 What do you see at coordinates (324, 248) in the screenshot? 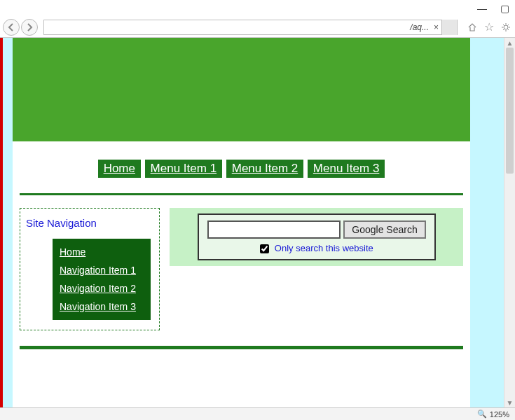
I see `search-scope-text: Only search this website` at bounding box center [324, 248].